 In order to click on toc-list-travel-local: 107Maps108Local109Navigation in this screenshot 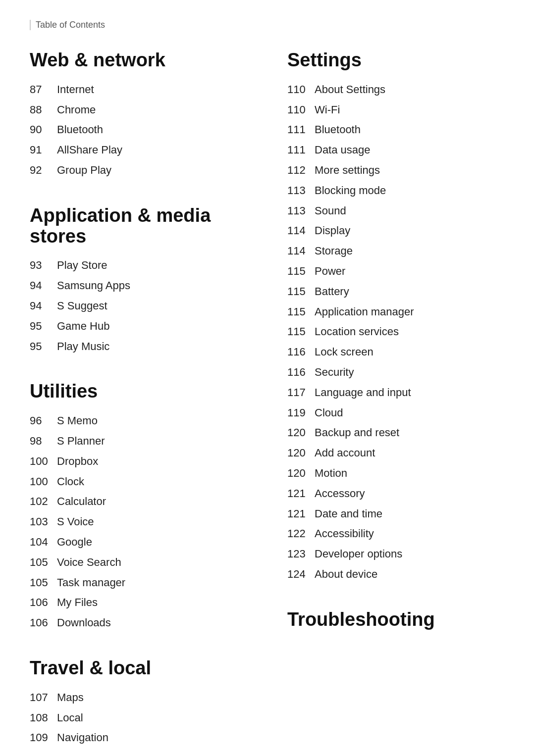, I will do `click(139, 718)`.